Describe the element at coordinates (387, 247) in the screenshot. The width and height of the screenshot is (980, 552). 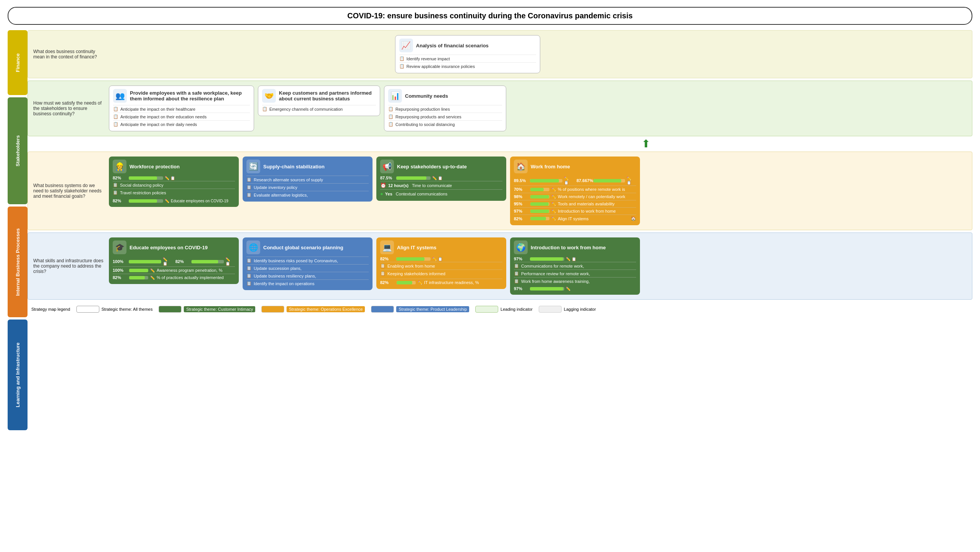
I see `it-icon: 💻` at that location.